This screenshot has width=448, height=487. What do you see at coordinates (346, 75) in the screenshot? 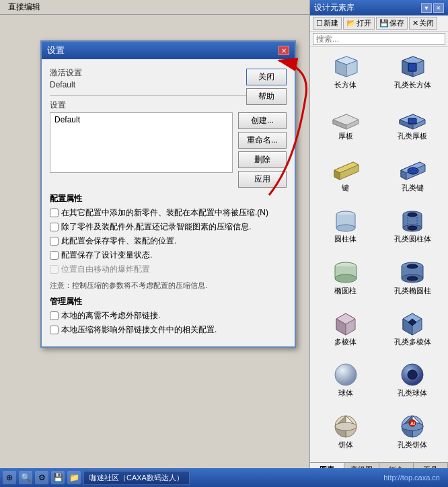
I see `element-rect-solid: 长方体` at bounding box center [346, 75].